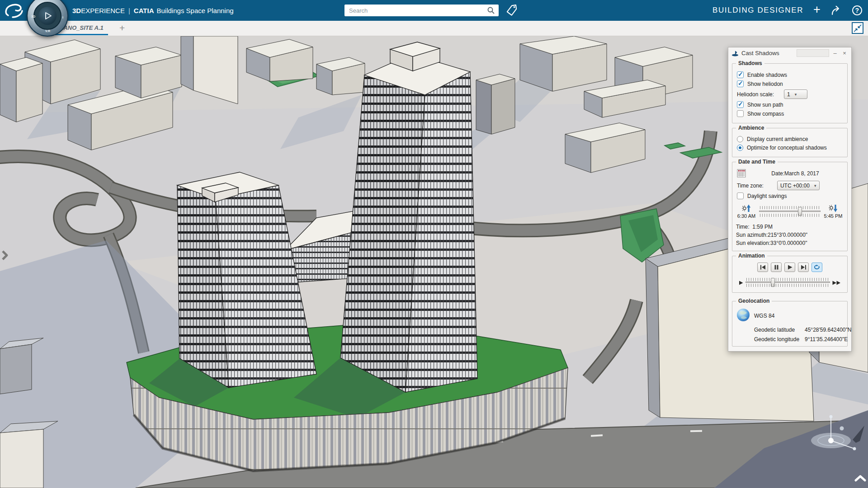 This screenshot has width=868, height=488. Describe the element at coordinates (790, 105) in the screenshot. I see `show-sun-path-row: Show sun path` at that location.